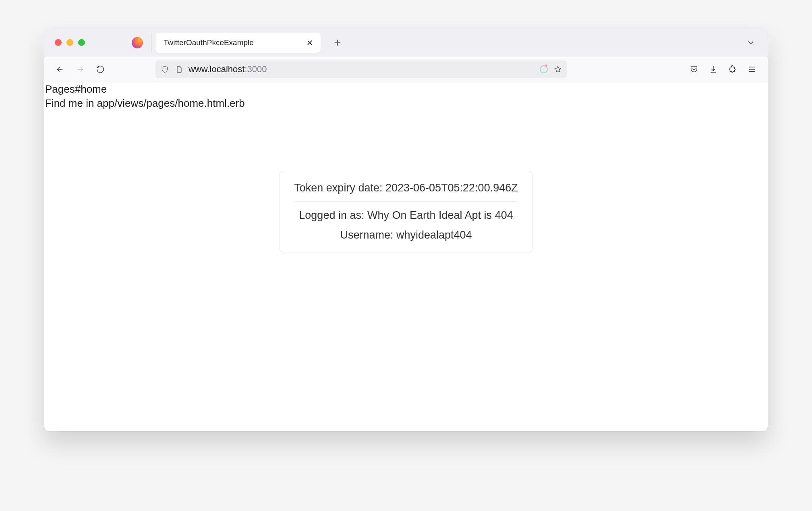 The image size is (812, 511). Describe the element at coordinates (751, 43) in the screenshot. I see `all-tabs-dropdown` at that location.